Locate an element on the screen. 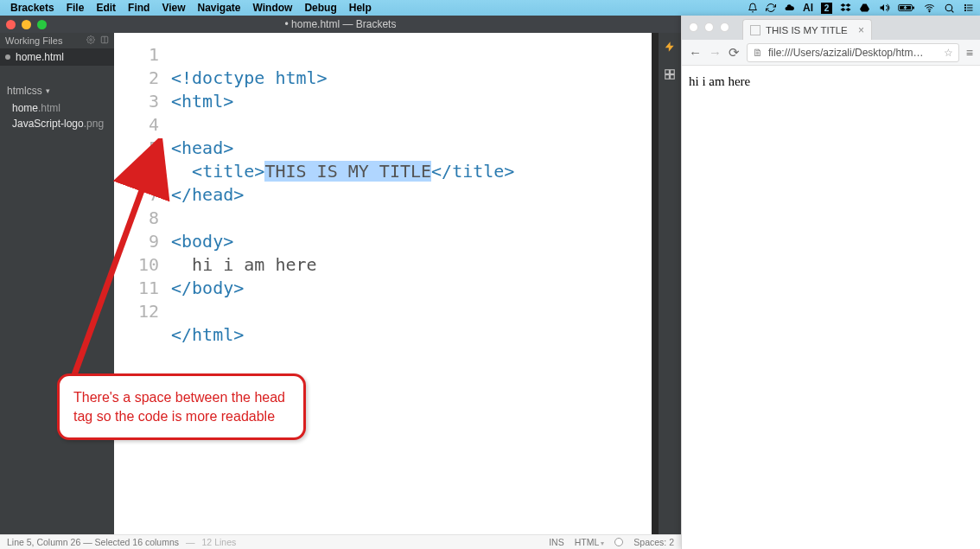 This screenshot has height=549, width=980. file-name: home is located at coordinates (25, 108).